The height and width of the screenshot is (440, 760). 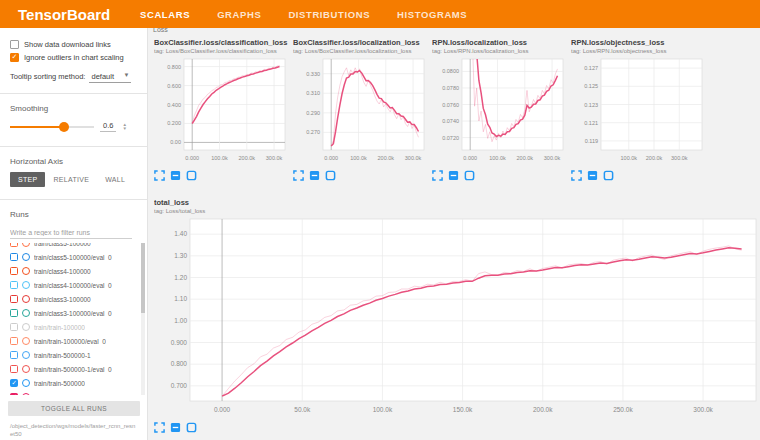 I want to click on run-label: train/train-500000/eval_0, so click(x=70, y=395).